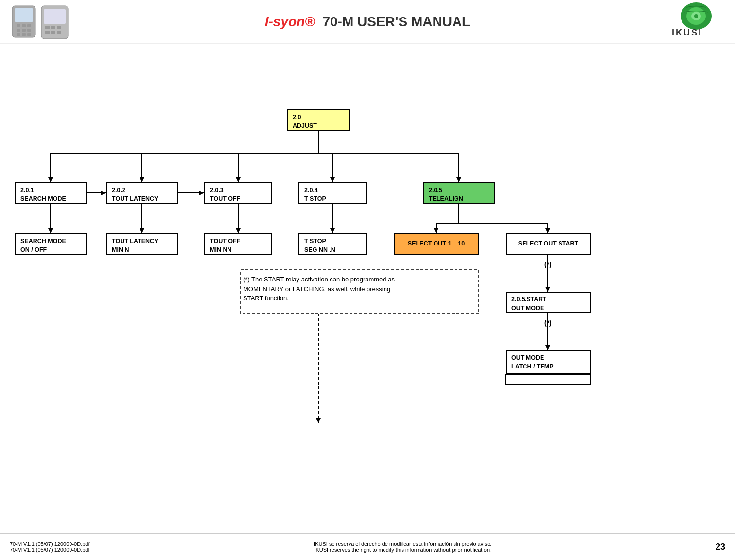 This screenshot has height=560, width=735. What do you see at coordinates (437, 244) in the screenshot?
I see `node-select-out: SELECT OUT 1....10` at bounding box center [437, 244].